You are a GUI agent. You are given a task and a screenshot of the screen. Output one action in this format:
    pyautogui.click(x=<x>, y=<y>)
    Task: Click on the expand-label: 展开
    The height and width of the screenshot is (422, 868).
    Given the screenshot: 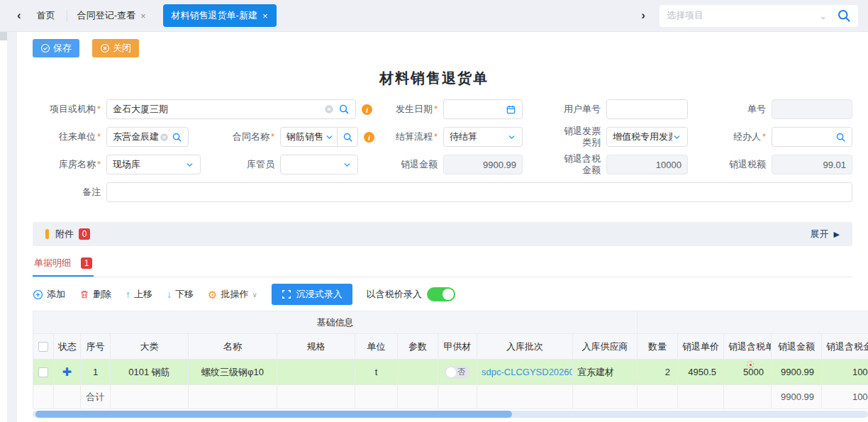 What is the action you would take?
    pyautogui.click(x=820, y=234)
    